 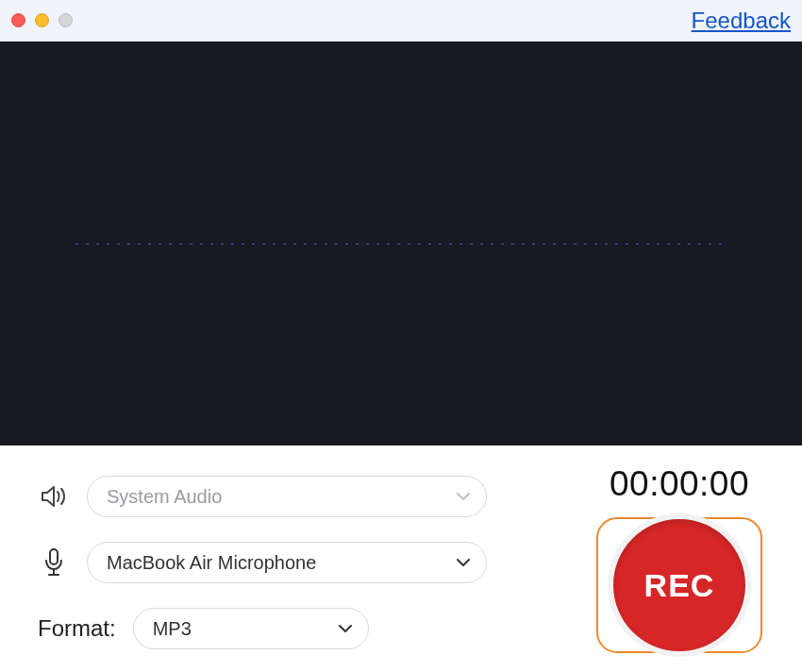 I want to click on record-button: REC, so click(x=679, y=585).